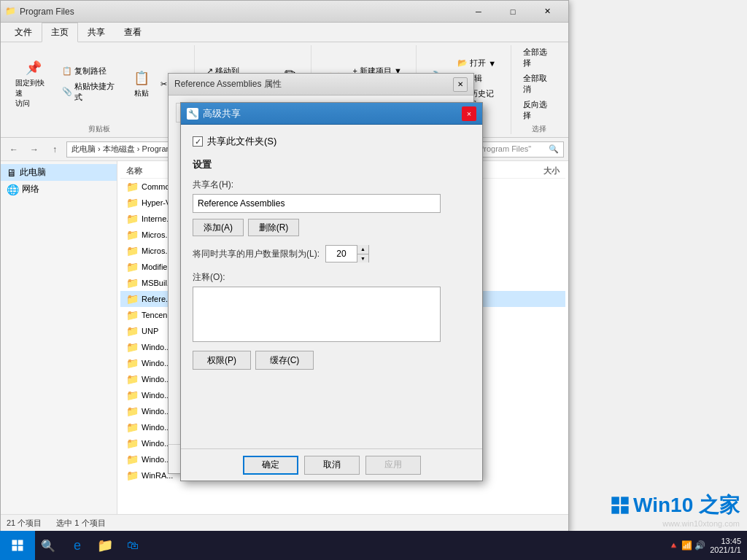 This screenshot has width=747, height=560. What do you see at coordinates (393, 465) in the screenshot?
I see `adv-apply-button: 应用` at bounding box center [393, 465].